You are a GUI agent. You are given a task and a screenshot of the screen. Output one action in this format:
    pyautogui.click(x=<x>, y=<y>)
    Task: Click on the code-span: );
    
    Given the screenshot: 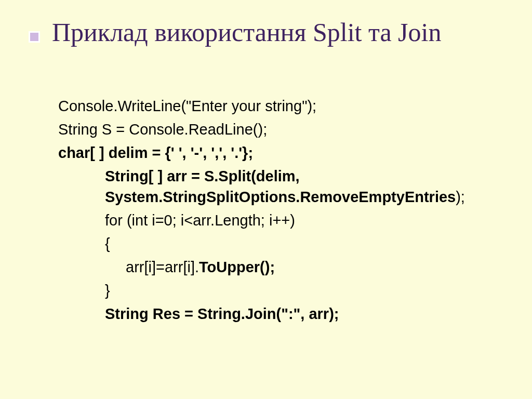 What is the action you would take?
    pyautogui.click(x=460, y=197)
    